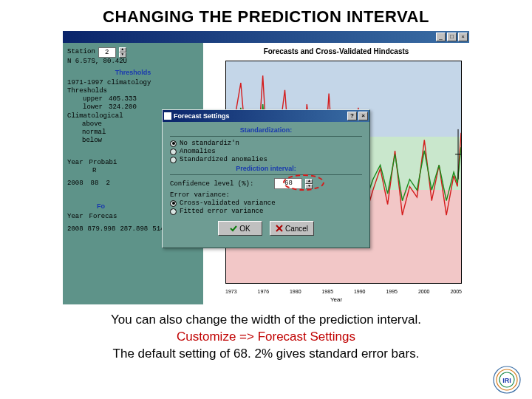  I want to click on standardization-group-label: Standardization:, so click(266, 130).